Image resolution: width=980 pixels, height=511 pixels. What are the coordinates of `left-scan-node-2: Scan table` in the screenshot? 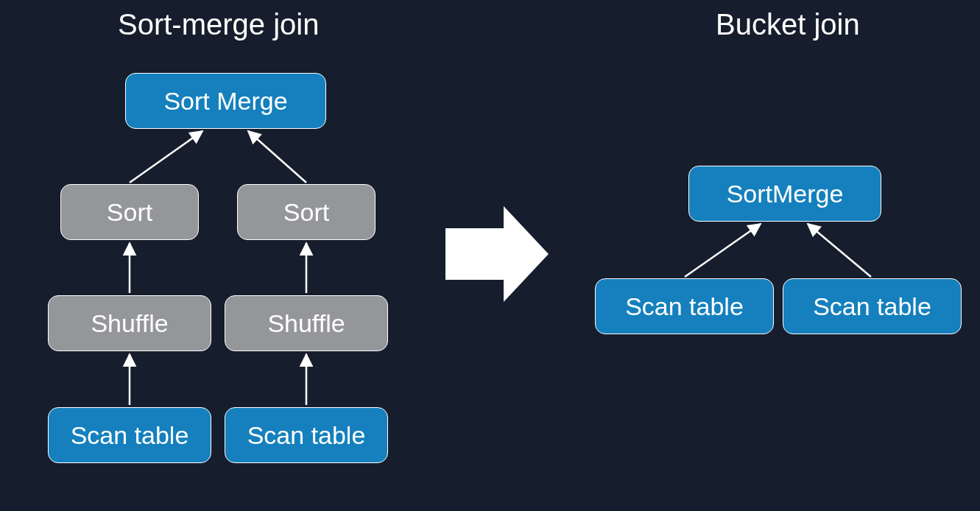 It's located at (306, 435).